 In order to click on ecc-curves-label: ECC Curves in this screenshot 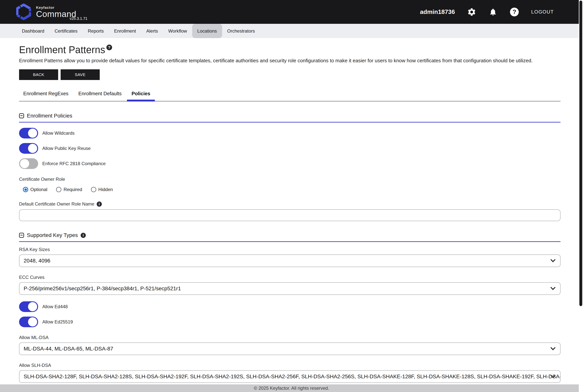, I will do `click(290, 278)`.